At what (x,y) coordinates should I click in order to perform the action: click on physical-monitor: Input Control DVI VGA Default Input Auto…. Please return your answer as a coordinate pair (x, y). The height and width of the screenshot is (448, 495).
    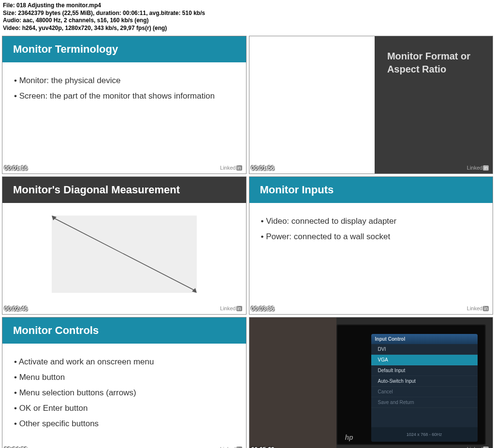
    Looking at the image, I should click on (411, 385).